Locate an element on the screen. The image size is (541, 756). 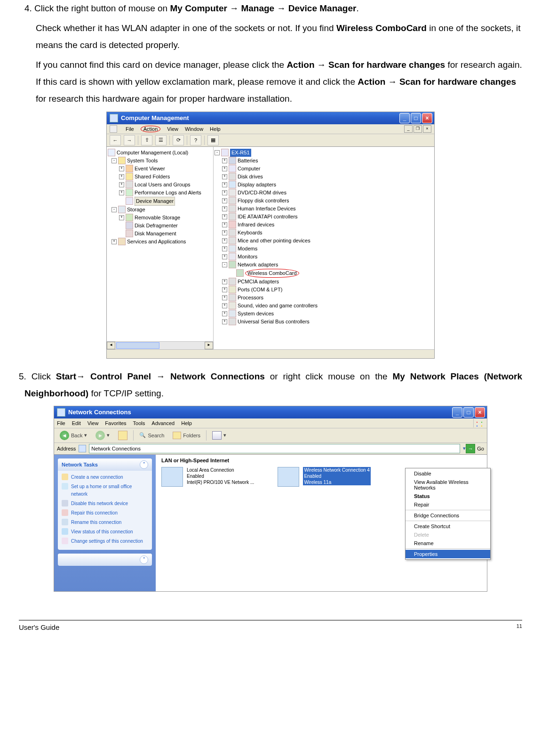
fwd-button2: ► ▾ is located at coordinates (103, 435).